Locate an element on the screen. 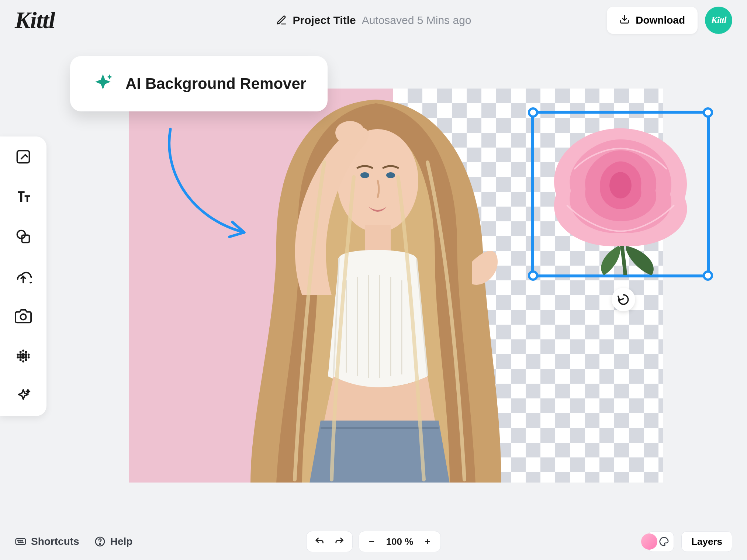  help-icon is located at coordinates (100, 542).